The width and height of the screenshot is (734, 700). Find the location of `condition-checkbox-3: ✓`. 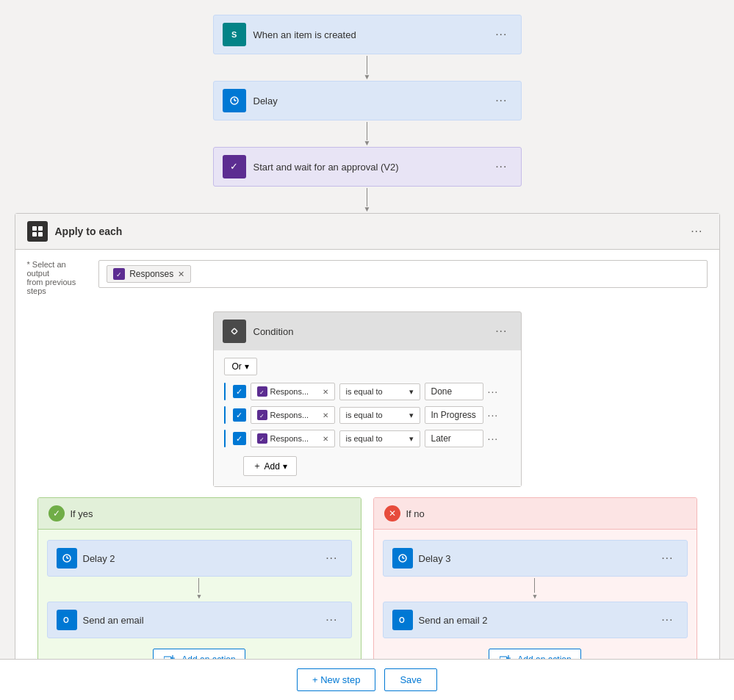

condition-checkbox-3: ✓ is located at coordinates (240, 439).